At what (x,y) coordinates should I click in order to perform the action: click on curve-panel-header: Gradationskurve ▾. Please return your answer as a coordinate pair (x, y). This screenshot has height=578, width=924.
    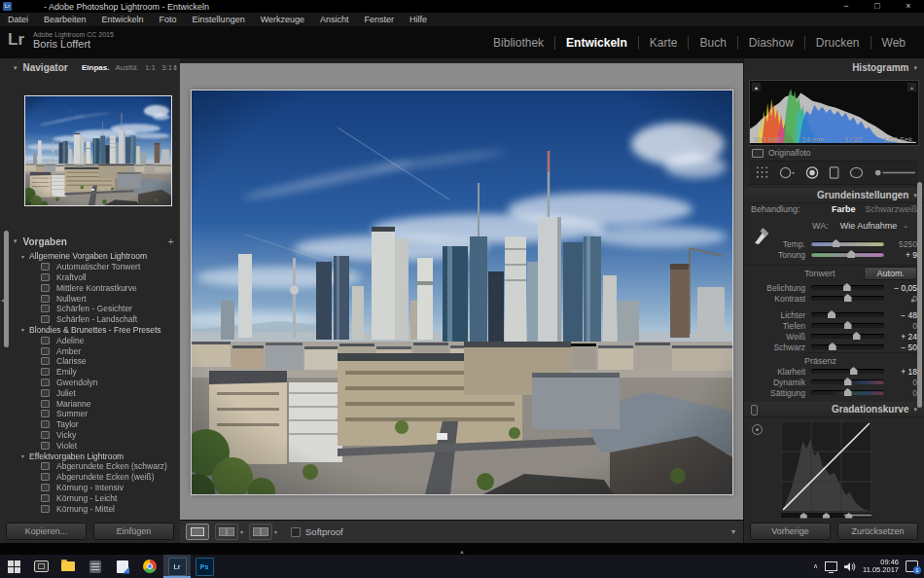
    Looking at the image, I should click on (835, 410).